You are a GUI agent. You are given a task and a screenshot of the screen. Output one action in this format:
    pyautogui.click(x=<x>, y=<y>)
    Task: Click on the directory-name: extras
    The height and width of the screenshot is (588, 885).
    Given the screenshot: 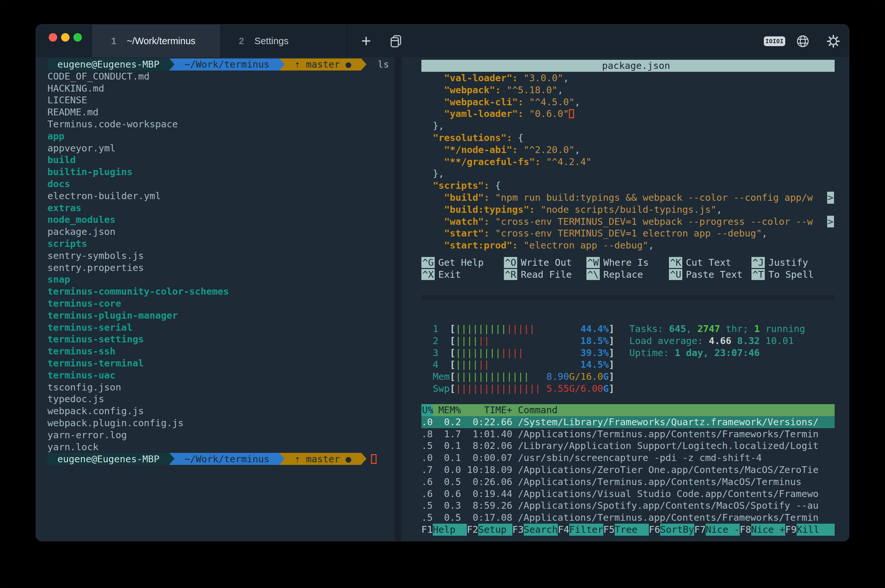 What is the action you would take?
    pyautogui.click(x=64, y=208)
    